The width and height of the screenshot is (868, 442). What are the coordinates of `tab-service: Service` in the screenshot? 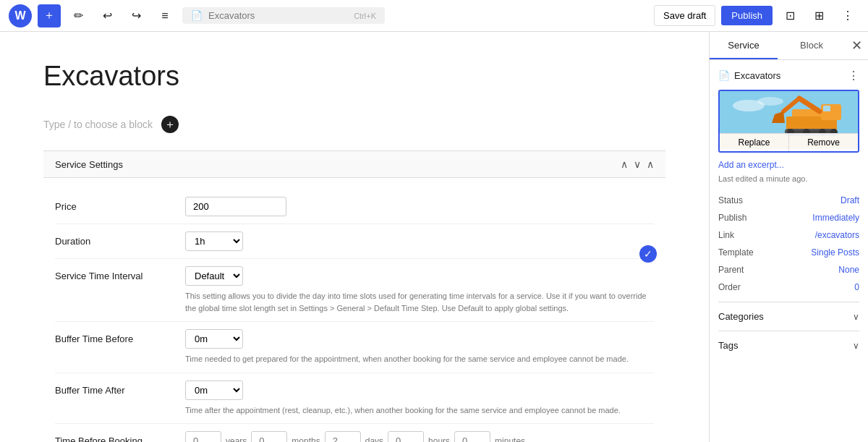 It's located at (744, 46).